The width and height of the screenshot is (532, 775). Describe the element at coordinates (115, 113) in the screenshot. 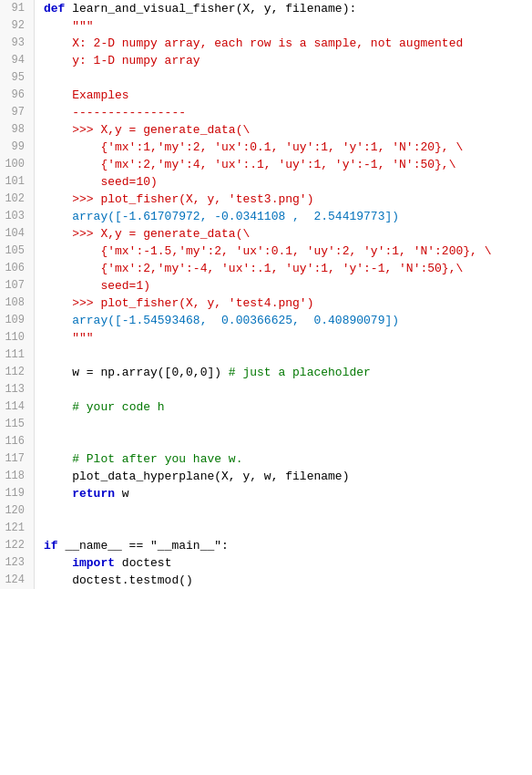

I see `code-token: ----------------` at that location.